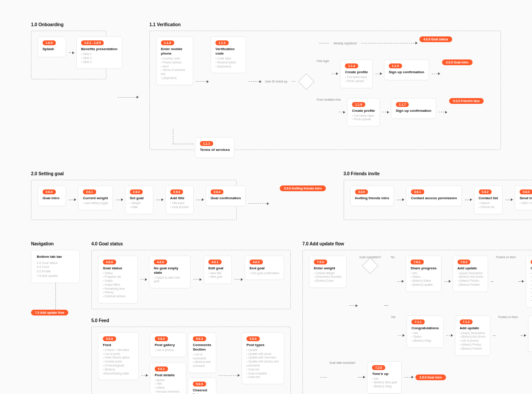 The width and height of the screenshot is (532, 394). Describe the element at coordinates (466, 101) in the screenshot. I see `link-friends-face: 5.0.3 Friend's face` at that location.